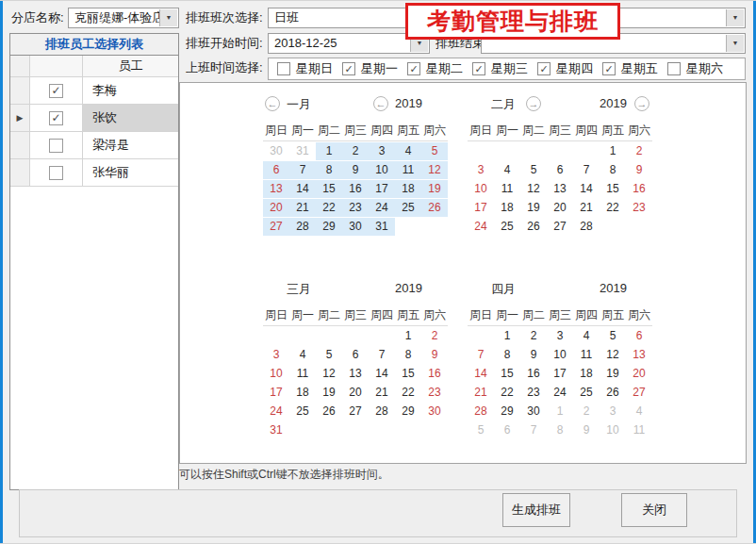 This screenshot has height=544, width=756. I want to click on close-button: 关闭, so click(654, 510).